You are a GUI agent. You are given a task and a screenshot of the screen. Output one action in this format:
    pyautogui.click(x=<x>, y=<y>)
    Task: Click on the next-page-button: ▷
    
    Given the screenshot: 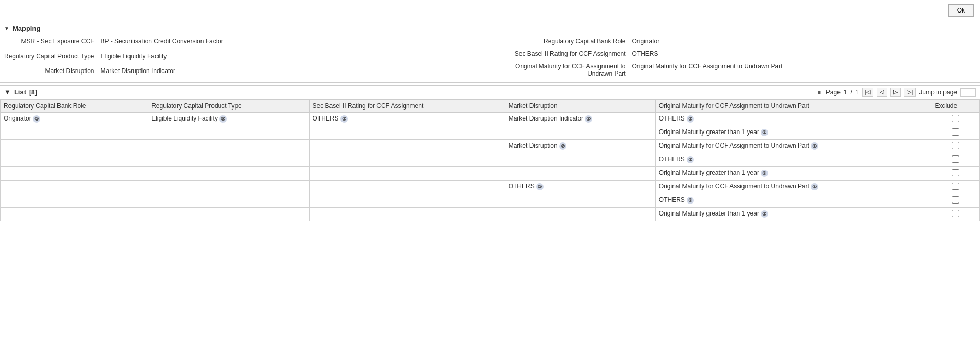 What is the action you would take?
    pyautogui.click(x=895, y=92)
    